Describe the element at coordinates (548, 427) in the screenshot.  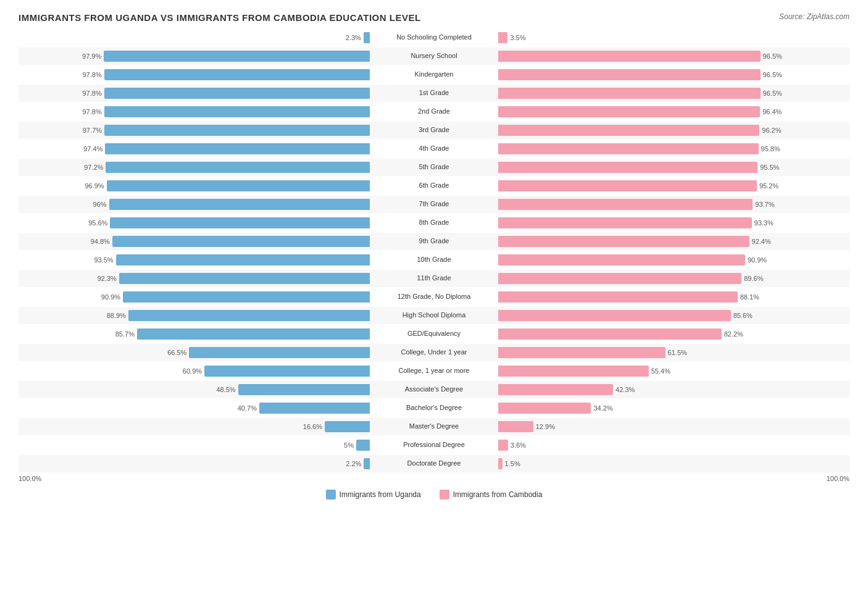
I see `right-value: 12.9%` at that location.